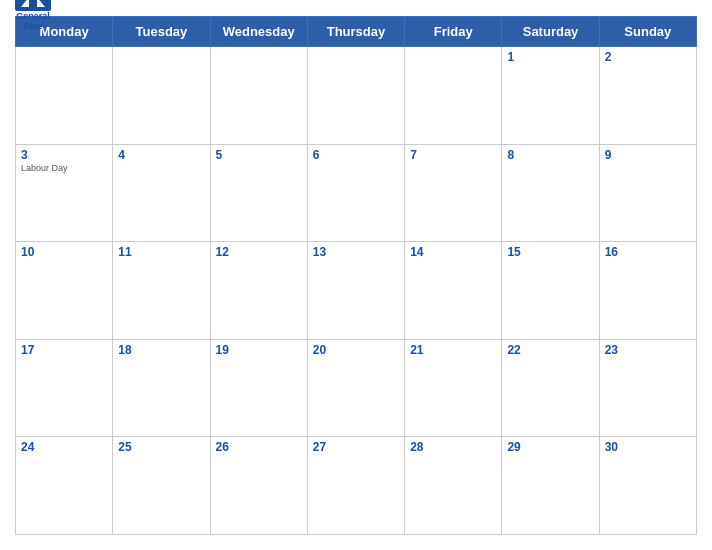 The image size is (712, 550). Describe the element at coordinates (550, 388) in the screenshot. I see `calendar-cell: 22` at that location.